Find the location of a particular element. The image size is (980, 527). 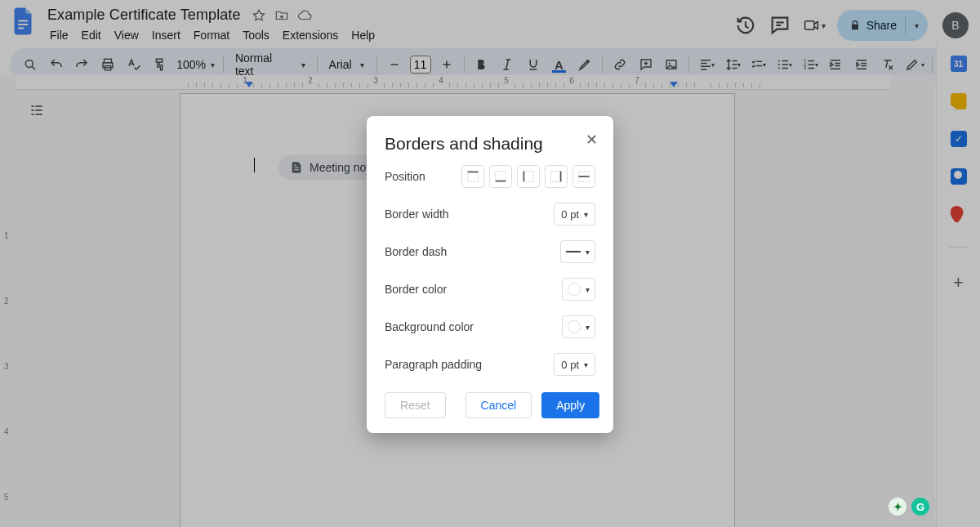

side-panel: + is located at coordinates (958, 286).